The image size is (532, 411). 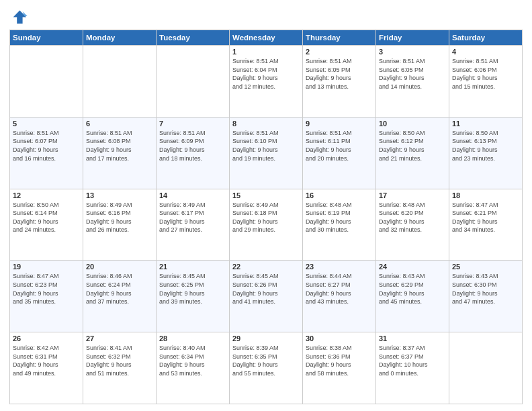 What do you see at coordinates (486, 224) in the screenshot?
I see `calendar-cell: 18Sunrise: 8:47 AM Sunset: 6:21 PM Dayli…` at bounding box center [486, 224].